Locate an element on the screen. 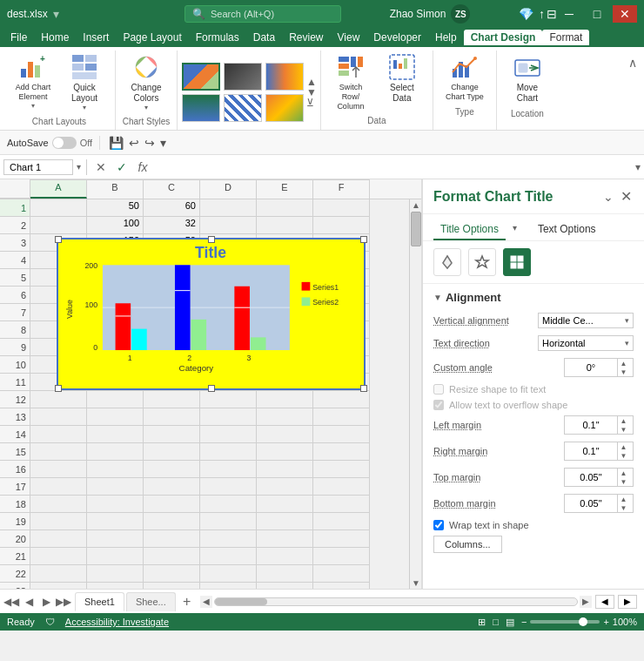  row-num-1: 1 is located at coordinates (16, 208).